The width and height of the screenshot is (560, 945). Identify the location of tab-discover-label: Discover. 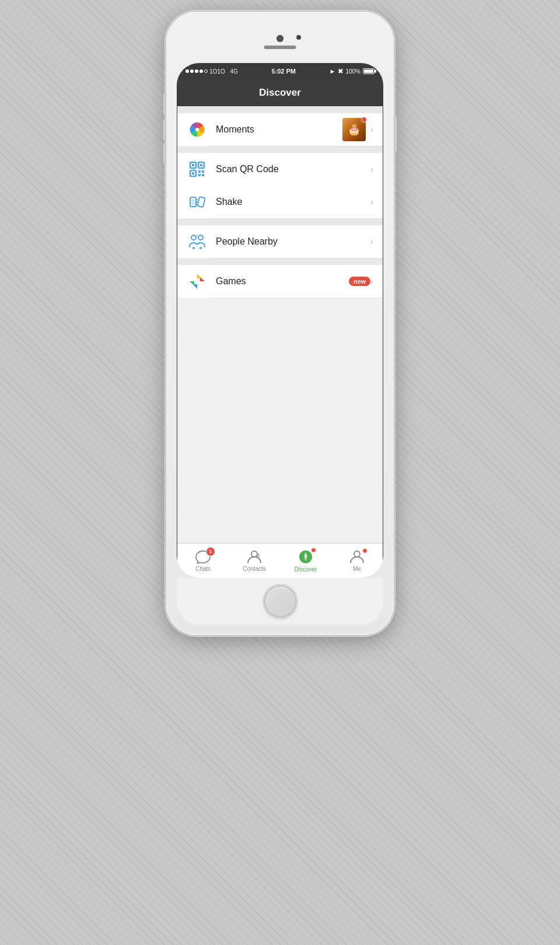
(306, 570).